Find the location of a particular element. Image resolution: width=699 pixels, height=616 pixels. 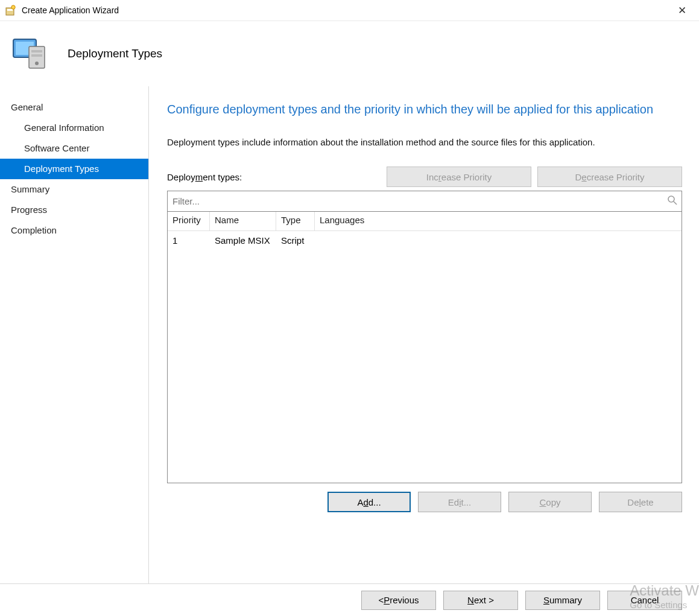

wizard-footer: < Previous Next > Summary Cancel is located at coordinates (350, 600).